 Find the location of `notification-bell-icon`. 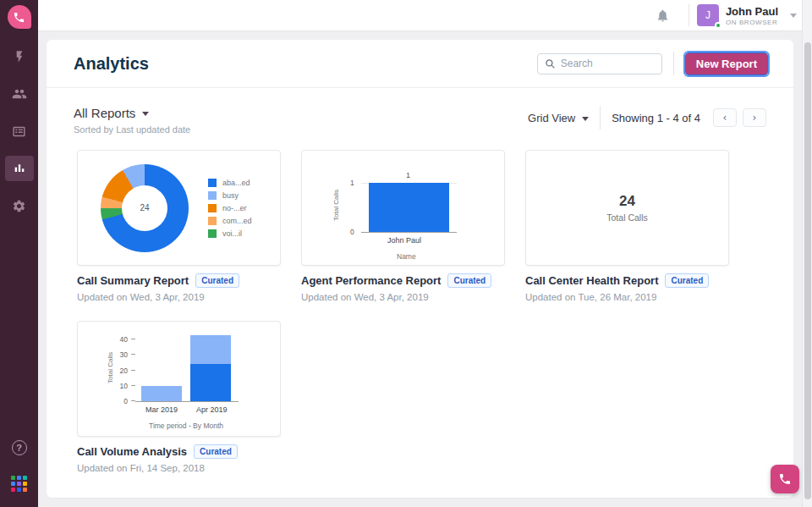

notification-bell-icon is located at coordinates (663, 15).